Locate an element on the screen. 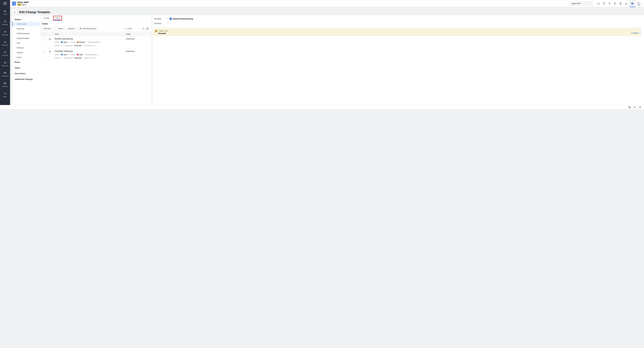 The width and height of the screenshot is (644, 348). tab-details: Details is located at coordinates (46, 18).